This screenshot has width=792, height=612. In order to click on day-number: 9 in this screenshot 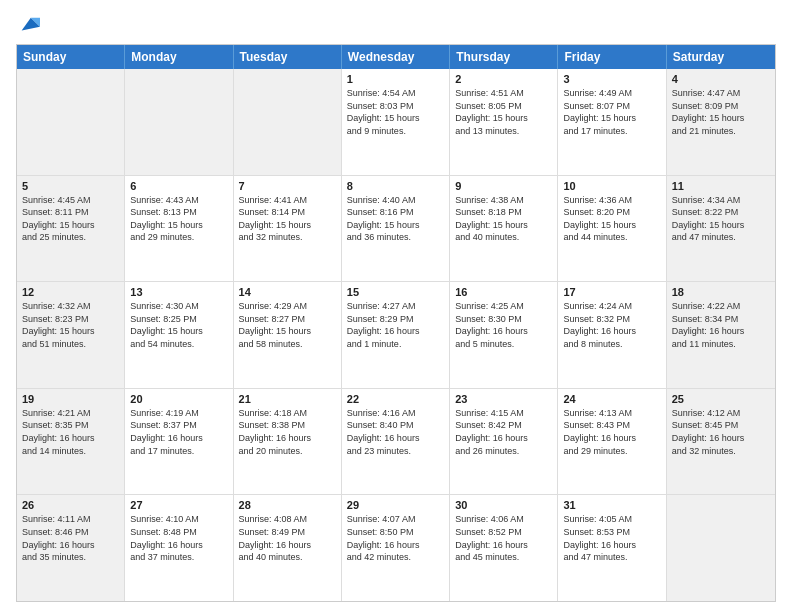, I will do `click(504, 186)`.